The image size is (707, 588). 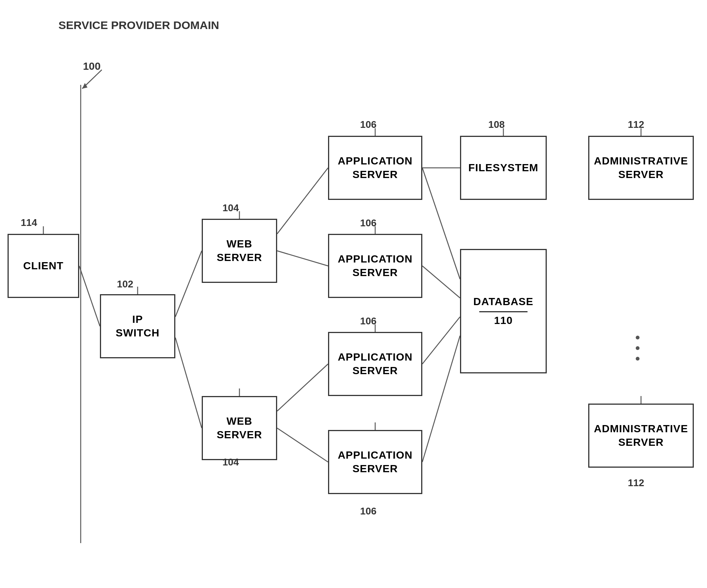 What do you see at coordinates (43, 266) in the screenshot?
I see `client-box: CLIENT` at bounding box center [43, 266].